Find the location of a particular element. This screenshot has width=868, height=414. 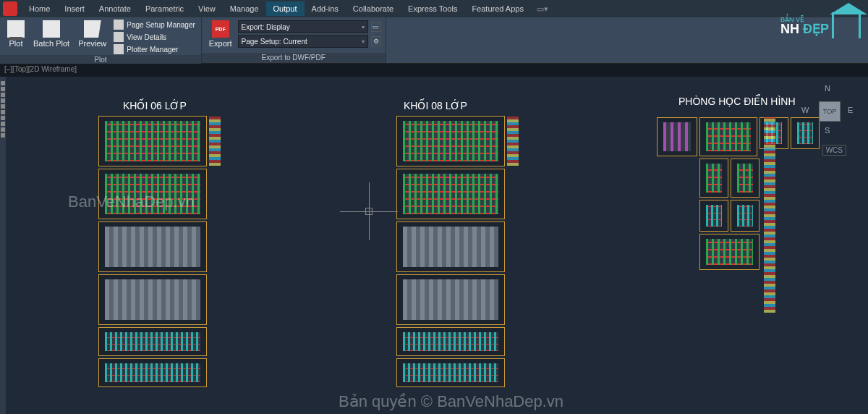

page-setup-options-button: ⚙ is located at coordinates (376, 41).